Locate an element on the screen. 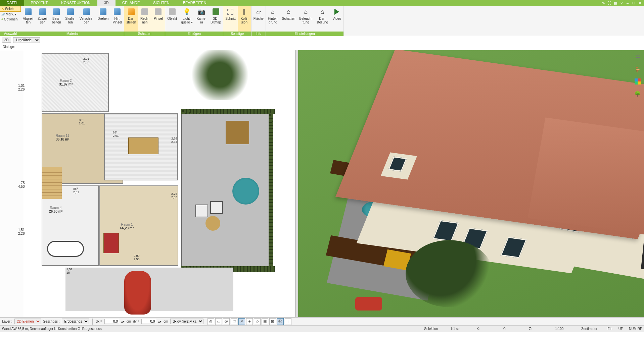 Image resolution: width=644 pixels, height=338 pixels. arch-door-icon is located at coordinates (643, 252).